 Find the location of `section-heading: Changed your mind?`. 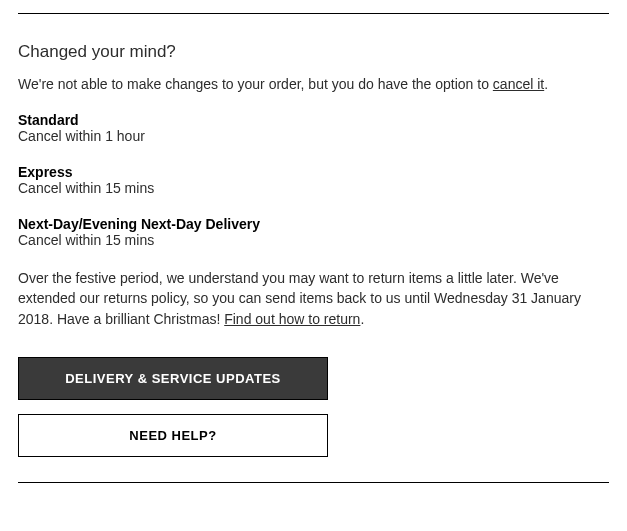

section-heading: Changed your mind? is located at coordinates (314, 52).